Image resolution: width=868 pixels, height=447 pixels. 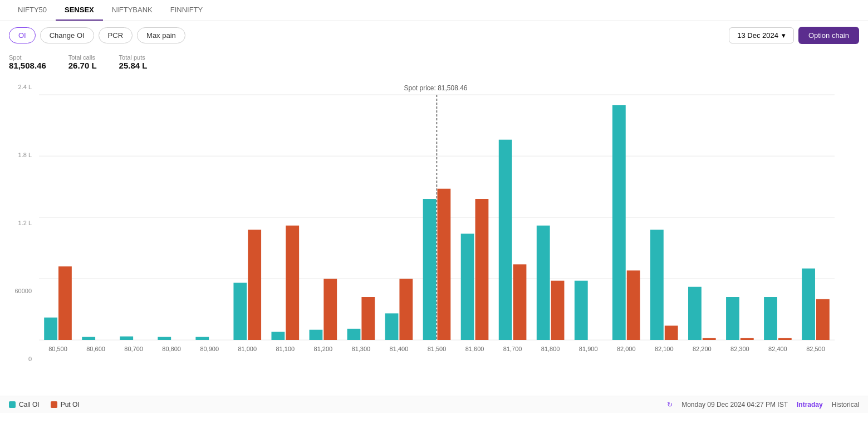 What do you see at coordinates (30, 359) in the screenshot?
I see `y-label-0: 0` at bounding box center [30, 359].